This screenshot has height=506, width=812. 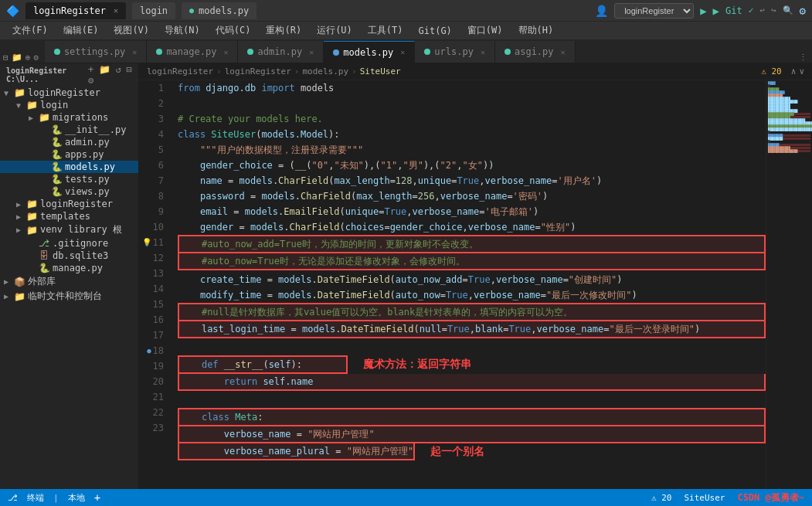 I want to click on menu-git: Git(G), so click(x=436, y=31).